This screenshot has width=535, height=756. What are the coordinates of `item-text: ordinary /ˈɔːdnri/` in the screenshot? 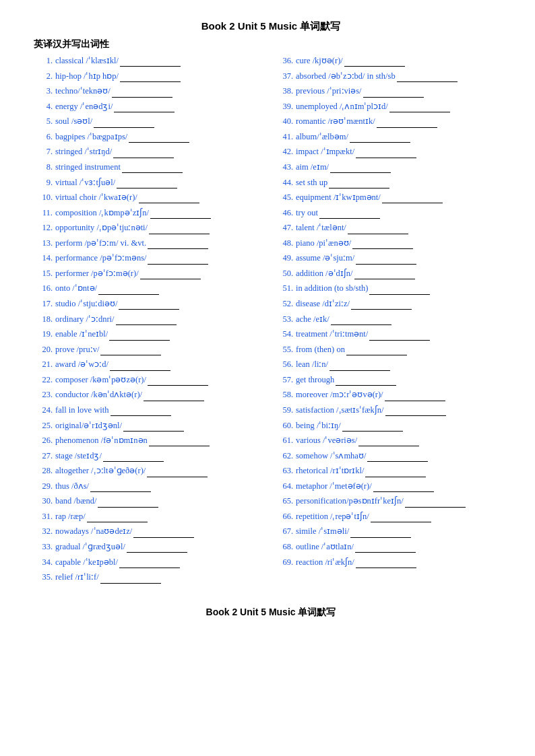 It's located at (162, 319).